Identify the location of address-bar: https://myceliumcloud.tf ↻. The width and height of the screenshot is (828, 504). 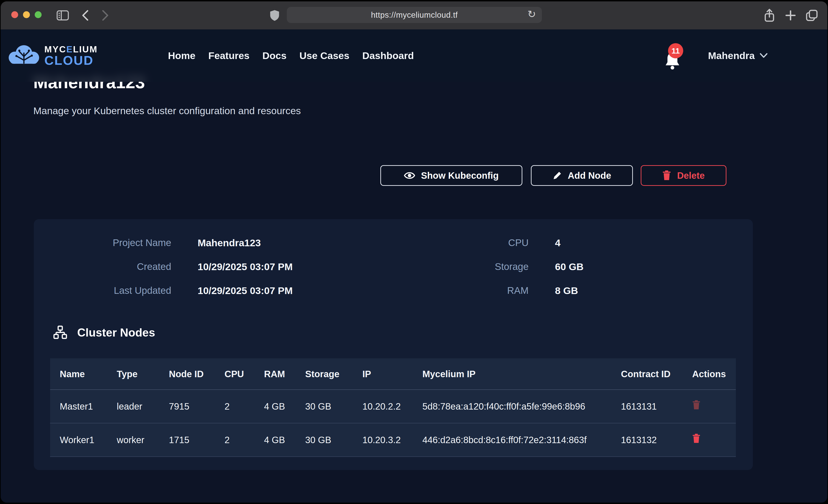
(414, 15).